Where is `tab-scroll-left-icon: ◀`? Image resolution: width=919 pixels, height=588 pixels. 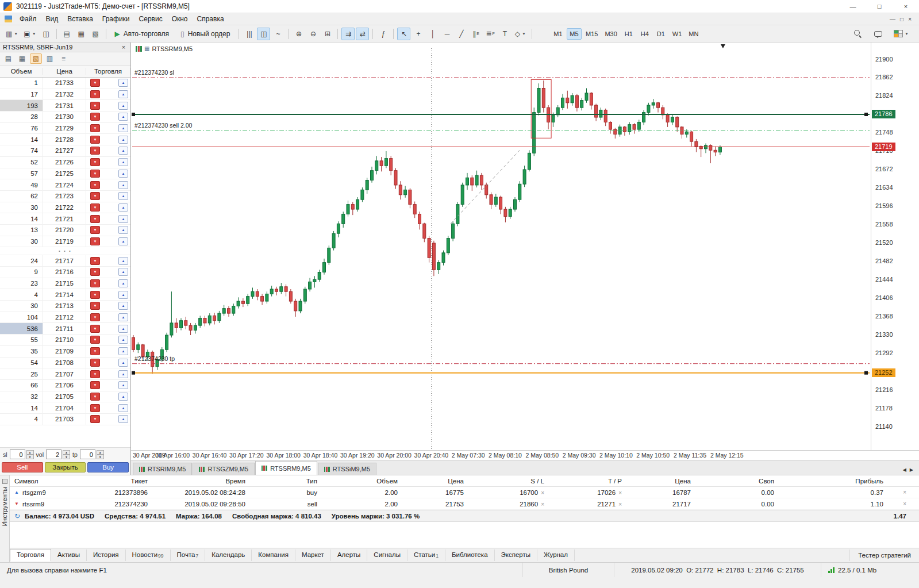 tab-scroll-left-icon: ◀ is located at coordinates (905, 470).